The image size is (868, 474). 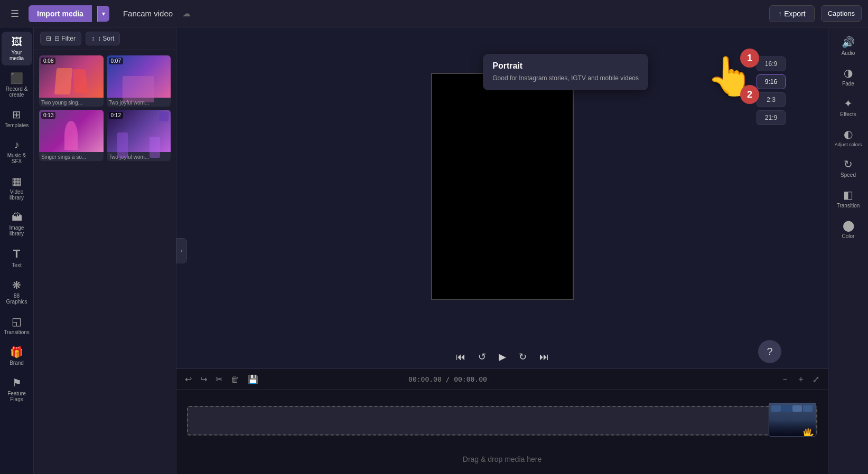 What do you see at coordinates (16, 265) in the screenshot?
I see `sidebar-item-label: Text` at bounding box center [16, 265].